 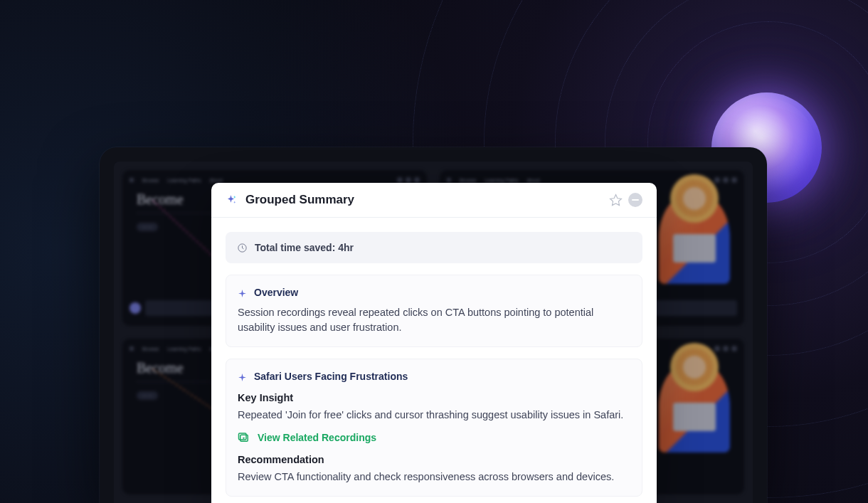 I want to click on safari-heading: Safari Users Facing Frustrations, so click(x=331, y=376).